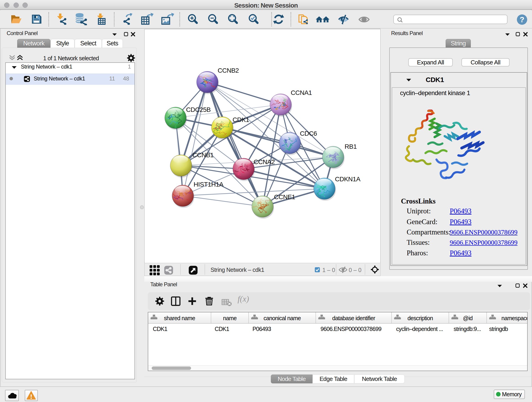 This screenshot has height=402, width=532. I want to click on svg-text: CDK1, so click(241, 120).